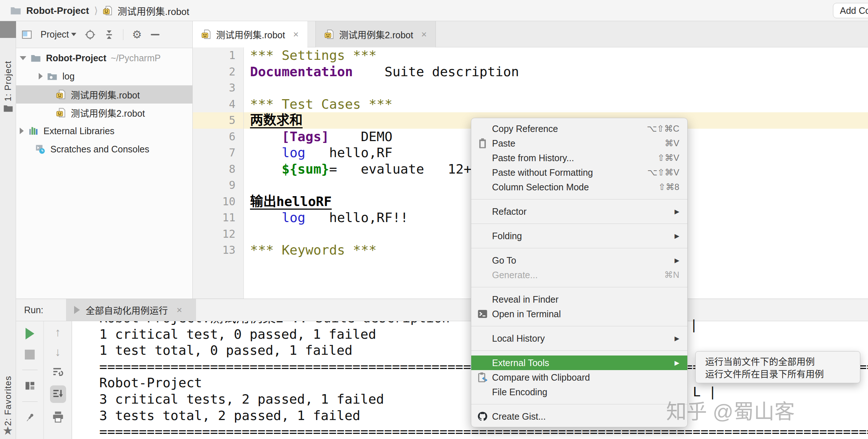 The image size is (868, 439). Describe the element at coordinates (579, 236) in the screenshot. I see `menu-item-folding: Folding ▶` at that location.